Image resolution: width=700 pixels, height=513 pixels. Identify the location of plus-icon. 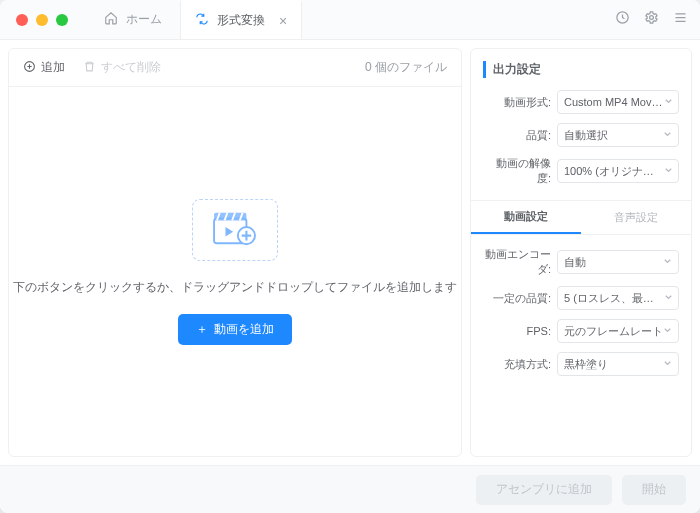
(30, 68).